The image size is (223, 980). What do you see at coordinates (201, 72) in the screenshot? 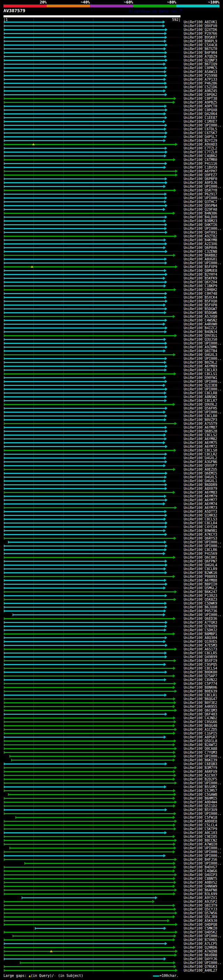
I see `hit-label: UniRef100_A5AW13` at bounding box center [201, 72].